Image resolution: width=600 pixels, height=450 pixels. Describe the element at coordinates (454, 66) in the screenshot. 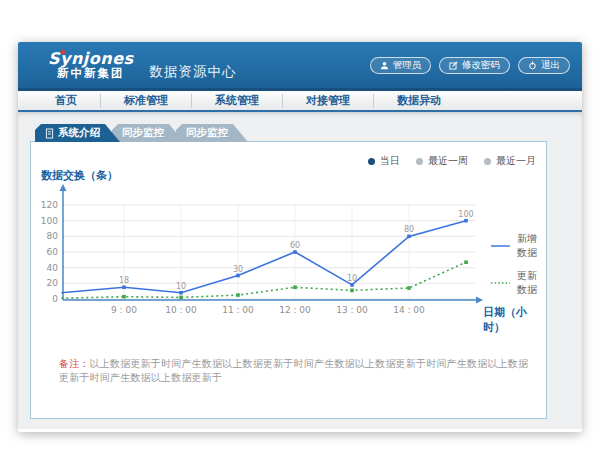

I see `edit-icon` at that location.